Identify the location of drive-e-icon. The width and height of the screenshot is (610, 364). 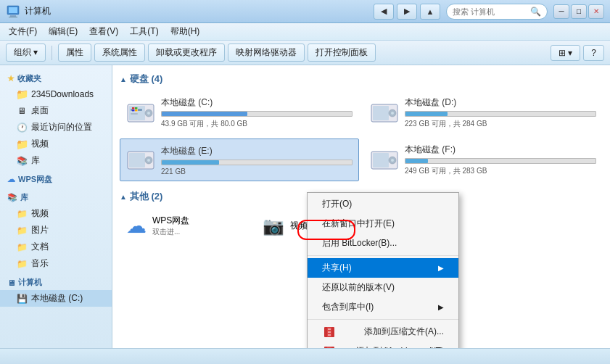
(141, 160).